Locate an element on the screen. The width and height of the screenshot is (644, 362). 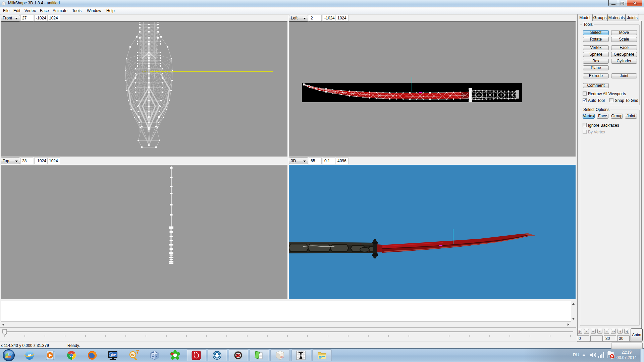
svg-text: 7 is located at coordinates (138, 352).